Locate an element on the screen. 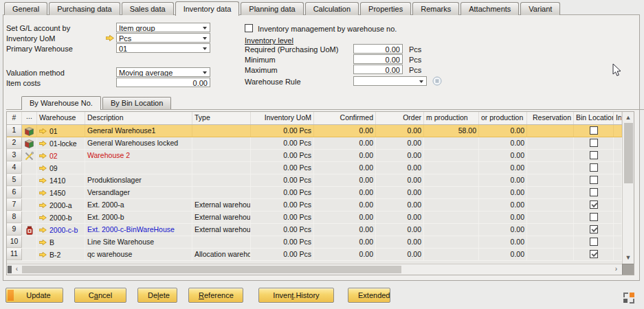 The width and height of the screenshot is (644, 309). row-number: 5 is located at coordinates (14, 180).